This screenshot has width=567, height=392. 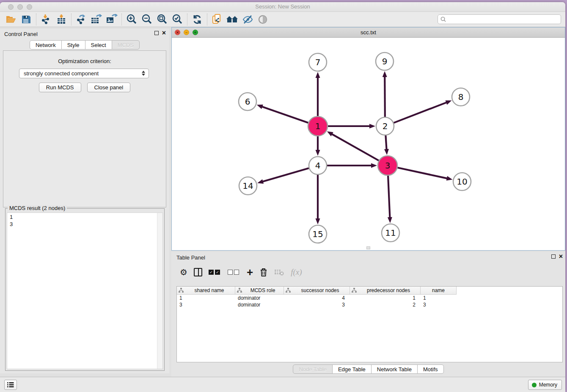 I want to click on network-window-titlebar: ✕ − + scc.txt, so click(x=368, y=33).